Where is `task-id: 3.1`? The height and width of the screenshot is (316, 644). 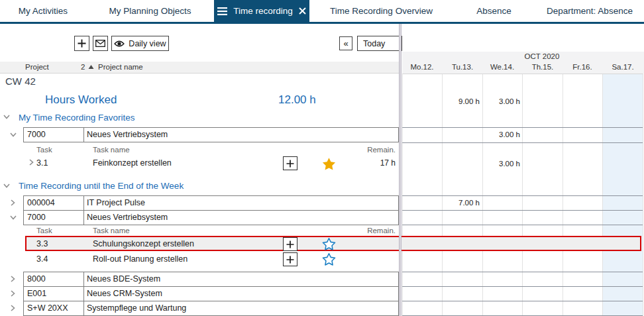
task-id: 3.1 is located at coordinates (42, 163).